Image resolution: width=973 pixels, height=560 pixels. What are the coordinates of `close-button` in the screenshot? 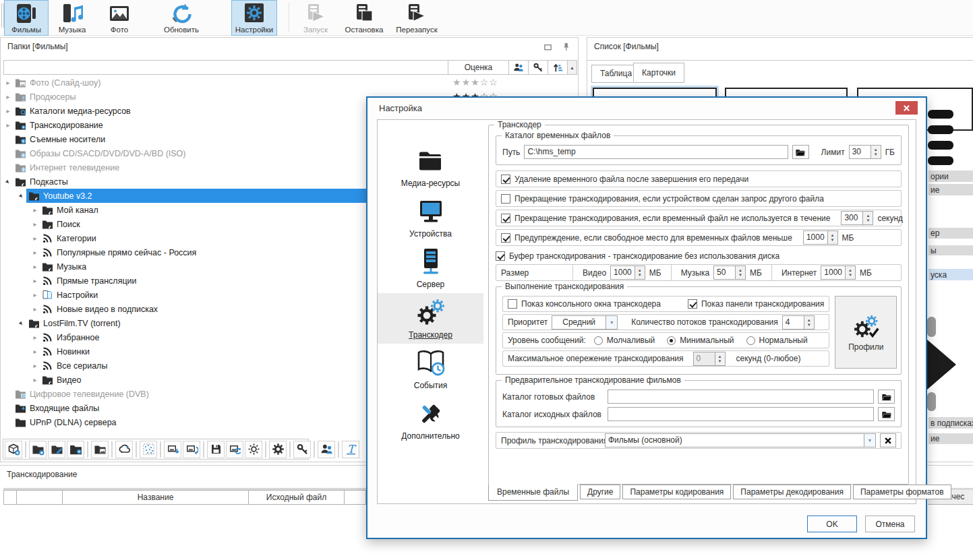 It's located at (906, 108).